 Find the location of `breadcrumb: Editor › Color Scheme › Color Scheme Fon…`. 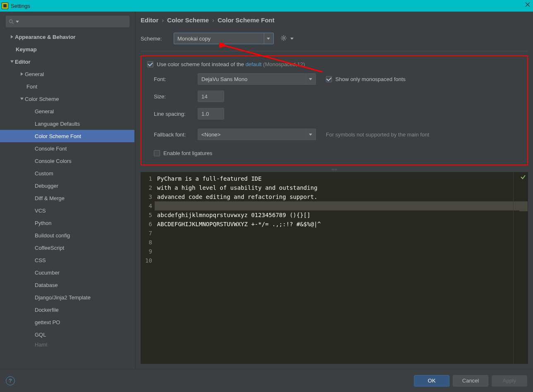

breadcrumb: Editor › Color Scheme › Color Scheme Fon… is located at coordinates (334, 23).